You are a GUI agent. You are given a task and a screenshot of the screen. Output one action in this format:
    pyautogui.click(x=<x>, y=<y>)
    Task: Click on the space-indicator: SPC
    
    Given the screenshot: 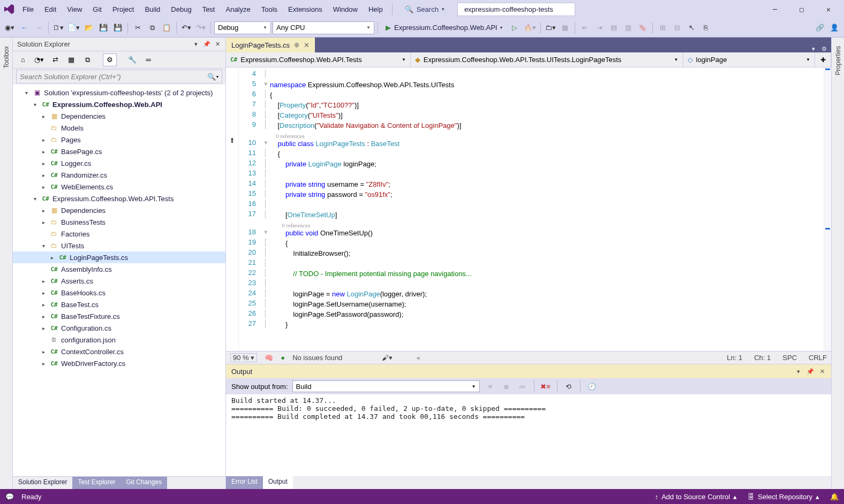 What is the action you would take?
    pyautogui.click(x=789, y=357)
    